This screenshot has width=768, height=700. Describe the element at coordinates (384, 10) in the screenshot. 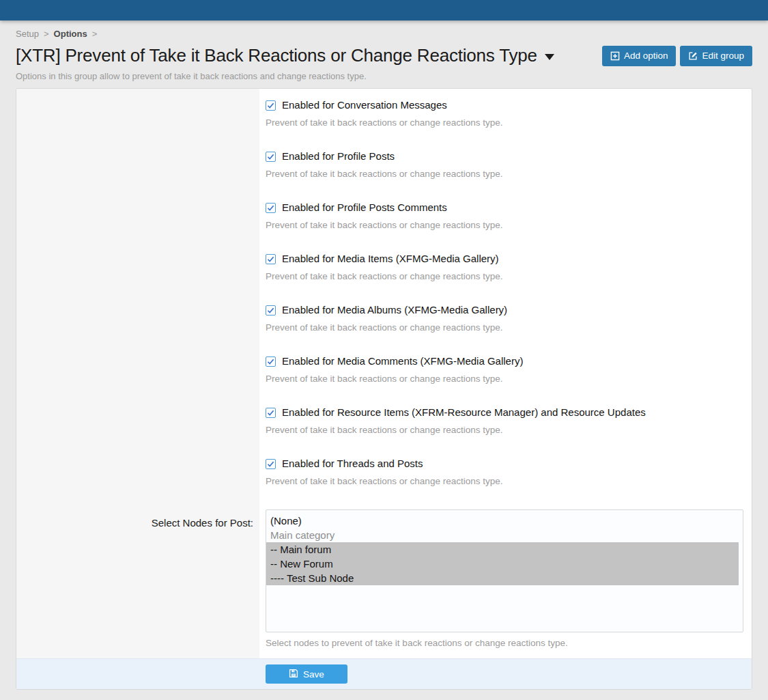

I see `admin-top-bar` at that location.